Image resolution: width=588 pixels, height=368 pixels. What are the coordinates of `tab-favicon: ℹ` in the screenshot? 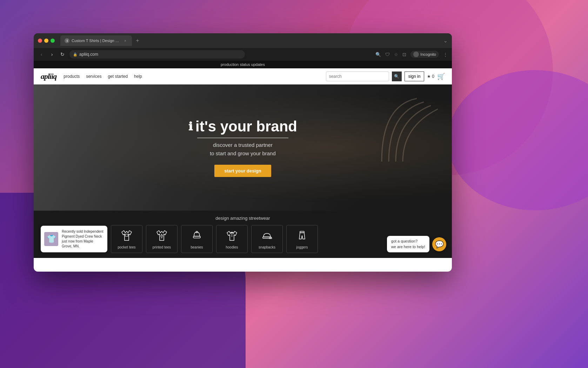 It's located at (67, 41).